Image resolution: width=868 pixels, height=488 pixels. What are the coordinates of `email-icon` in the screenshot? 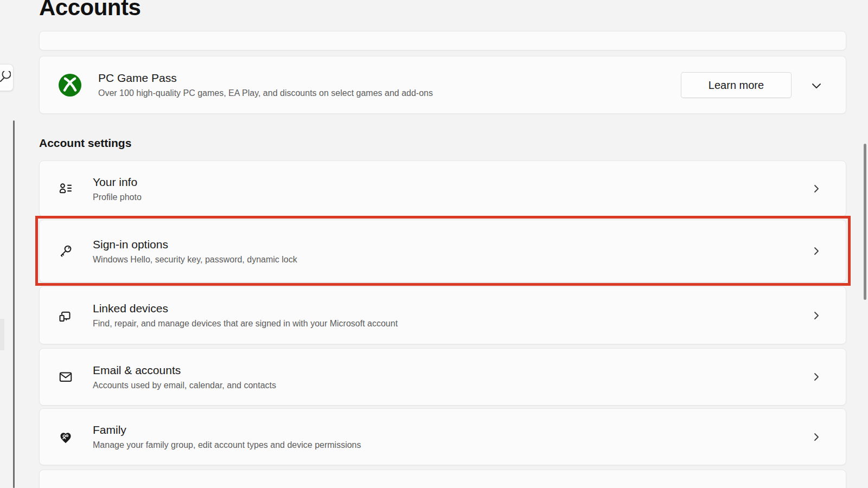 It's located at (66, 377).